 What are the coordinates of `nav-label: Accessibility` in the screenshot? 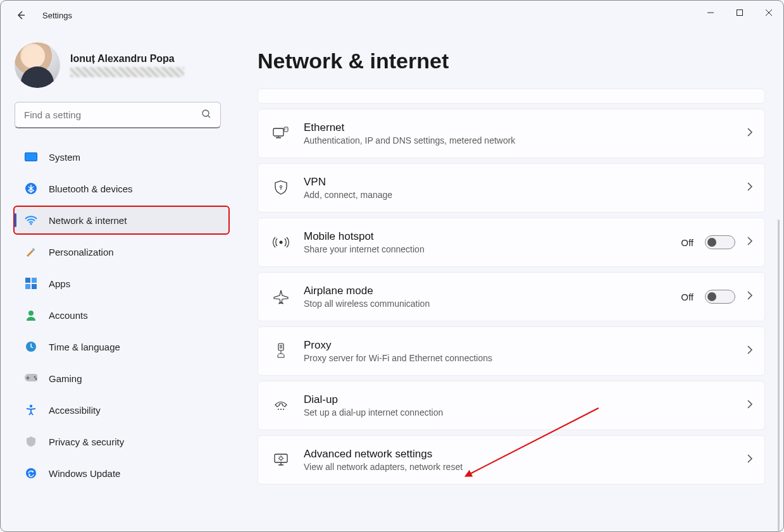 It's located at (75, 410).